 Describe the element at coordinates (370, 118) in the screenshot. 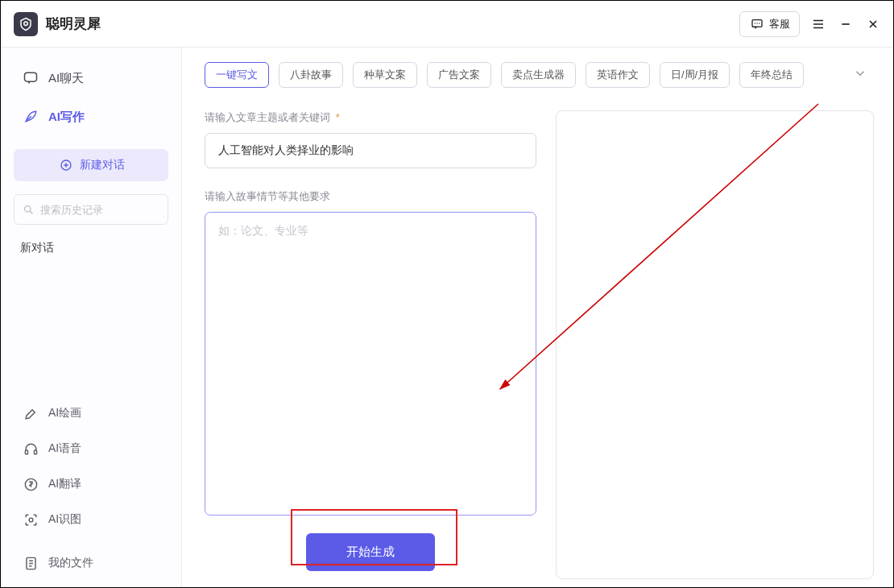

I see `topic-label: 请输入文章主题或者关键词 *` at that location.